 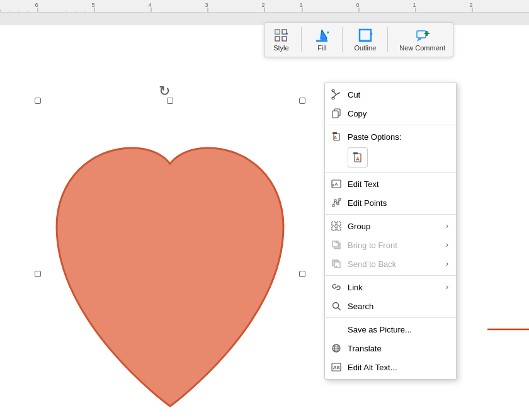 What do you see at coordinates (336, 245) in the screenshot?
I see `bring-to-front-icon` at bounding box center [336, 245].